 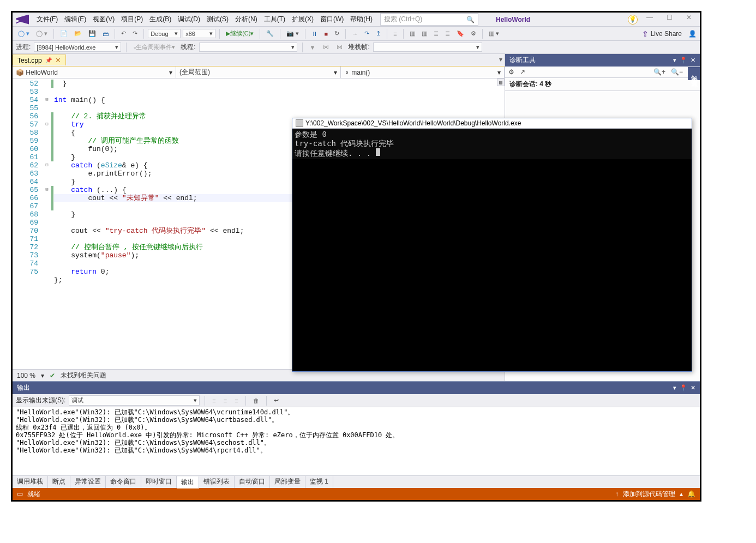 I want to click on menu-item: 分析(N), so click(x=247, y=19).